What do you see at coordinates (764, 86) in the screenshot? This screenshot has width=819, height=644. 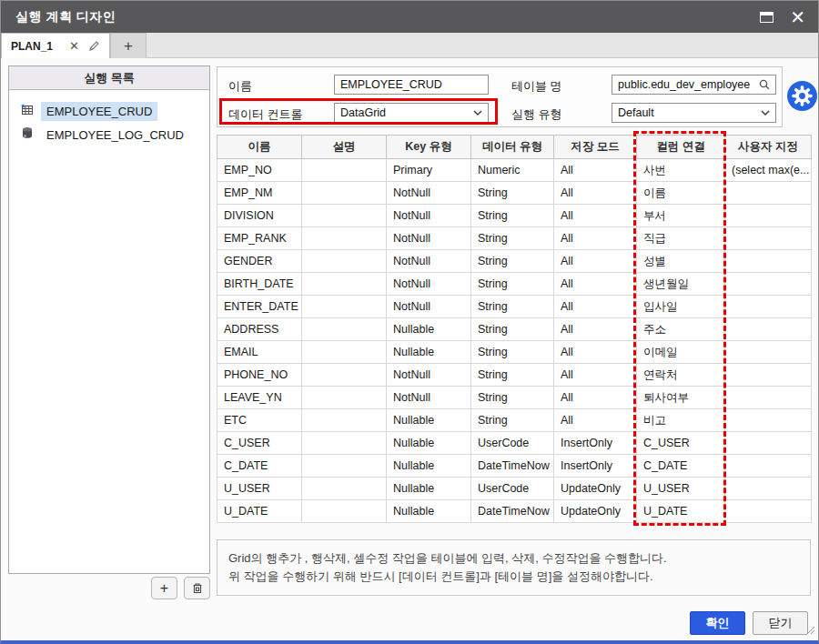 I see `search-icon` at bounding box center [764, 86].